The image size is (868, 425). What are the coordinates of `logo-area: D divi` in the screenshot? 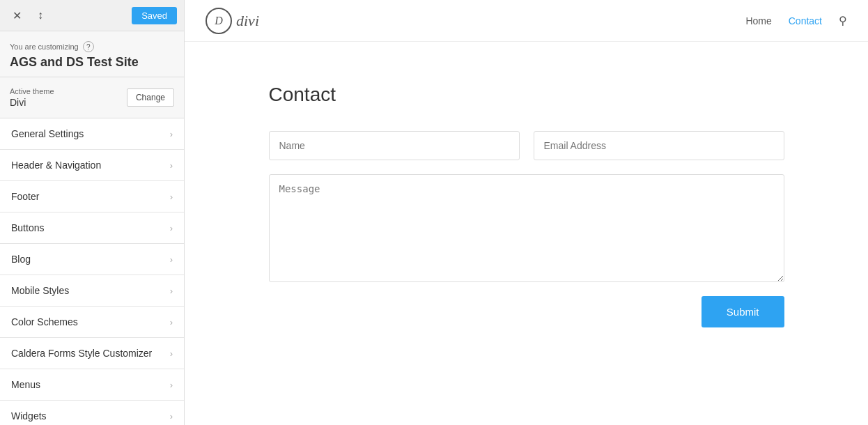 It's located at (233, 21).